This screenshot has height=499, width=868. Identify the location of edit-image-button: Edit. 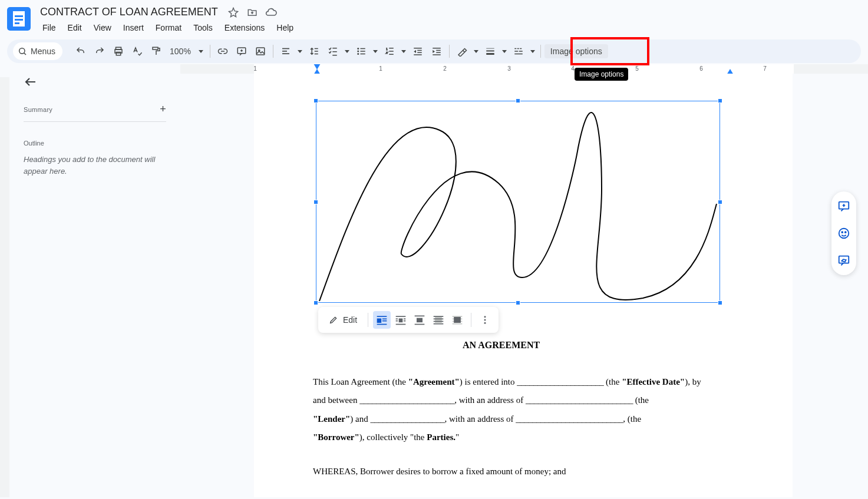
(343, 320).